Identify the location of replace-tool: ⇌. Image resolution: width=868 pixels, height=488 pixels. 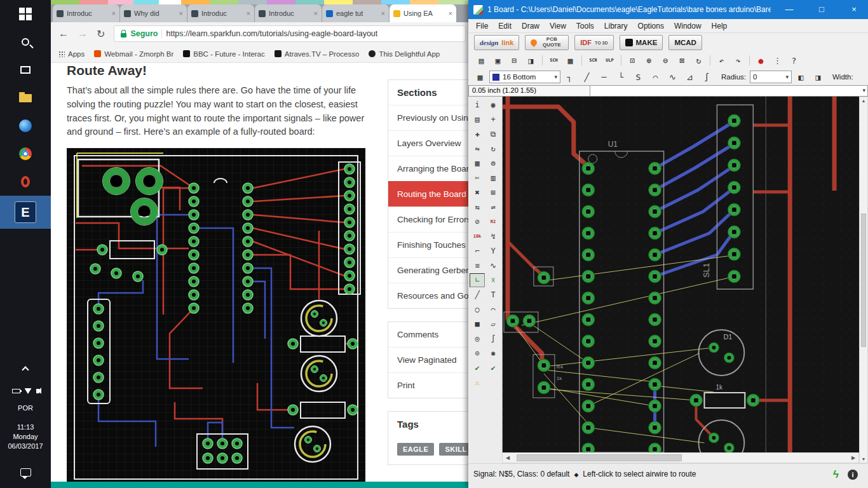
(493, 207).